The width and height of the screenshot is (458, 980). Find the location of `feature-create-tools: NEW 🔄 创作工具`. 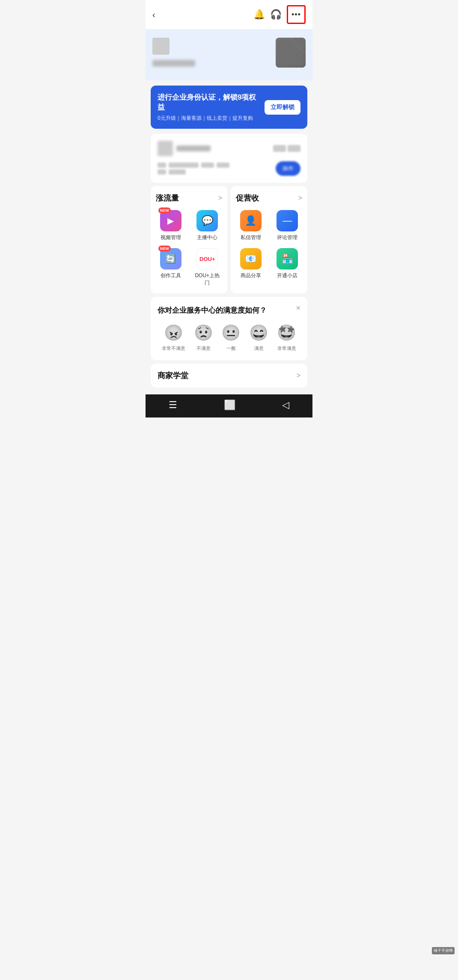

feature-create-tools: NEW 🔄 创作工具 is located at coordinates (171, 267).